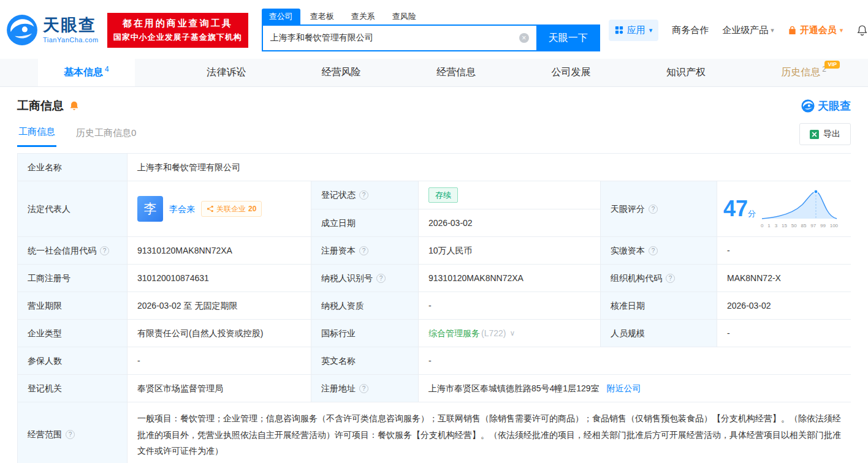 This screenshot has width=868, height=463. Describe the element at coordinates (71, 40) in the screenshot. I see `logo-domain-text: TianYanCha.com` at that location.